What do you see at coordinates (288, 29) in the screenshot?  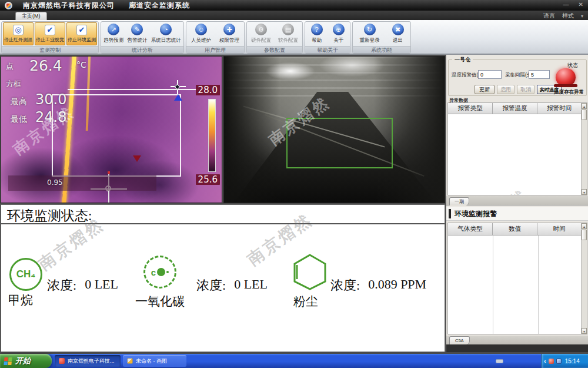 I see `monitor-icon: ▤` at bounding box center [288, 29].